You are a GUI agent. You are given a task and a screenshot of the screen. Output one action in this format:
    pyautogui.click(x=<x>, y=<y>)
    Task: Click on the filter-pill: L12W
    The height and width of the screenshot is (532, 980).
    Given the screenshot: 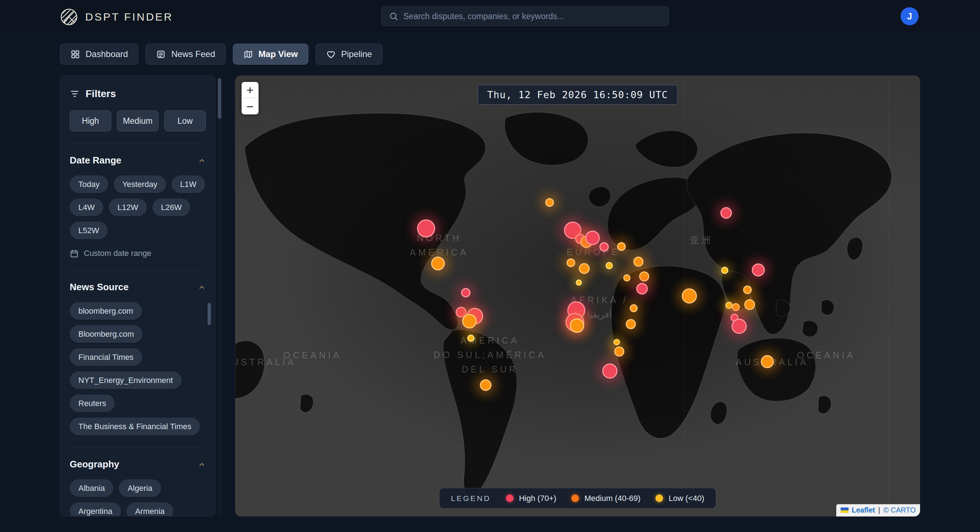 What is the action you would take?
    pyautogui.click(x=128, y=208)
    